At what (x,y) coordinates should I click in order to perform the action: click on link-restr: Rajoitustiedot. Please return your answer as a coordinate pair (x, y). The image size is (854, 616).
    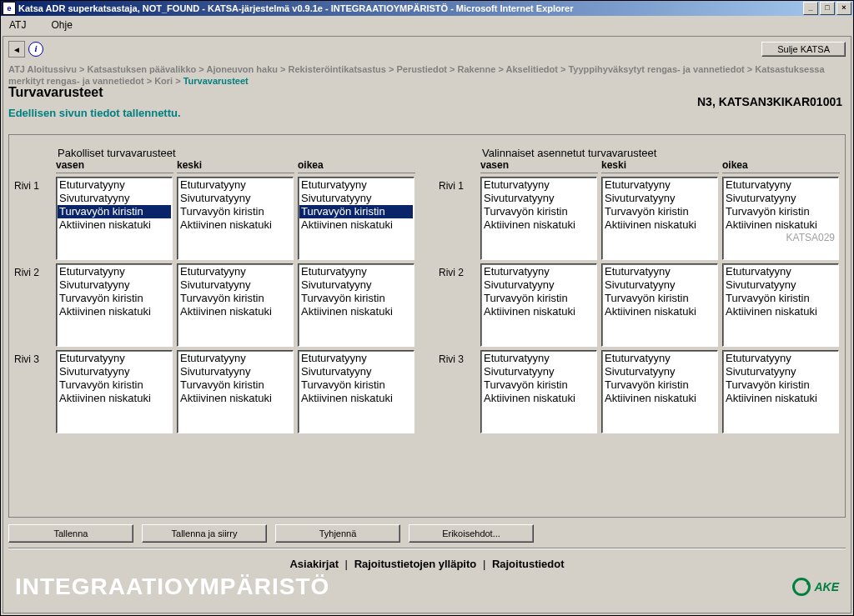
    Looking at the image, I should click on (529, 563).